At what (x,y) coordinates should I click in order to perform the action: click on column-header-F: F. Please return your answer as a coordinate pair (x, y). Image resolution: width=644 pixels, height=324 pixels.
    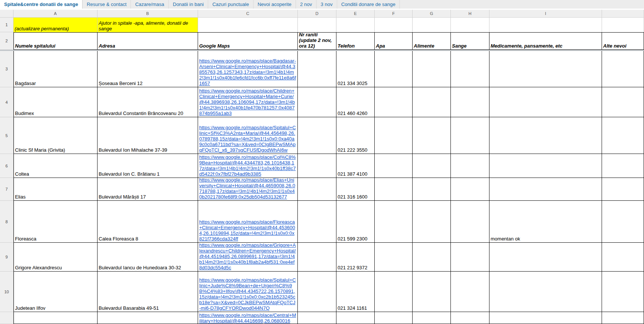
    Looking at the image, I should click on (394, 13).